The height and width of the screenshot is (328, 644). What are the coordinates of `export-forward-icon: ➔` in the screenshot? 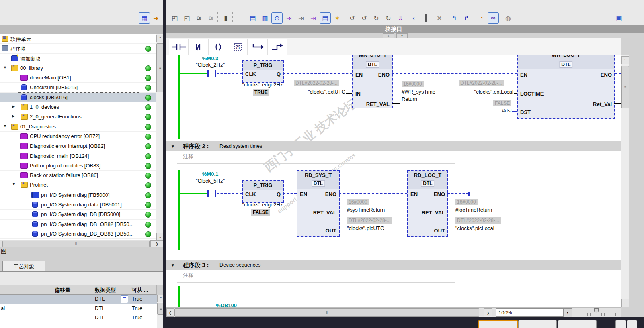 It's located at (156, 18).